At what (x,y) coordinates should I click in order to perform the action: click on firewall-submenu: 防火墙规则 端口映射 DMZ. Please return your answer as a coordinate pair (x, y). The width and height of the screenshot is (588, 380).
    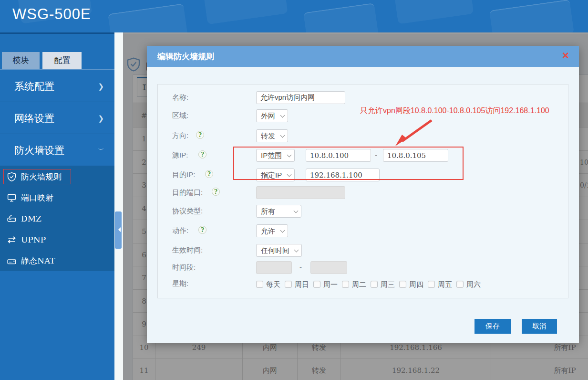
    Looking at the image, I should click on (57, 219).